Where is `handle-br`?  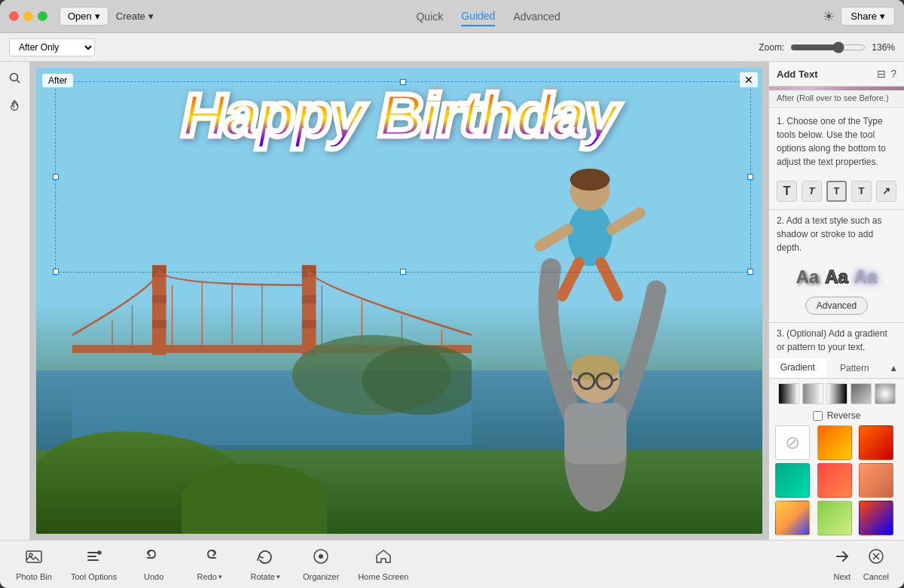
handle-br is located at coordinates (750, 272).